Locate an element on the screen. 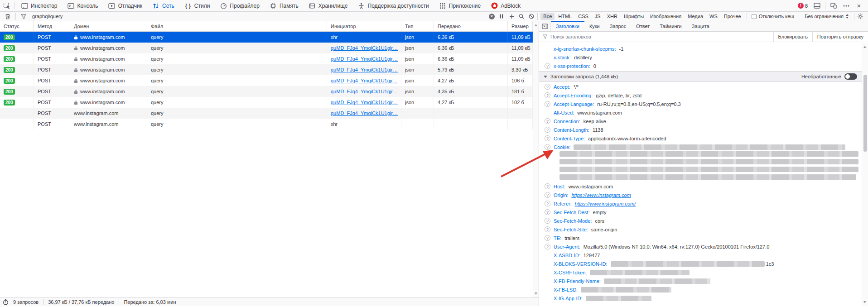 This screenshot has height=307, width=868. column-header: Инициатор is located at coordinates (364, 26).